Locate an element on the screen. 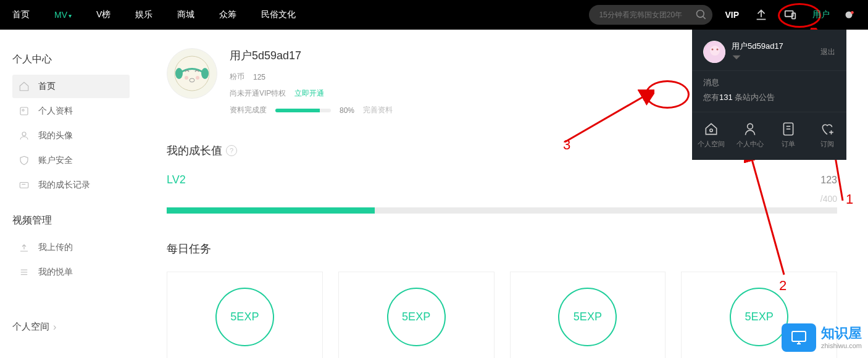  topbar: 首页 MV V榜 娱乐 商城 众筹 民俗文化 VIP 用户 is located at coordinates (434, 15).